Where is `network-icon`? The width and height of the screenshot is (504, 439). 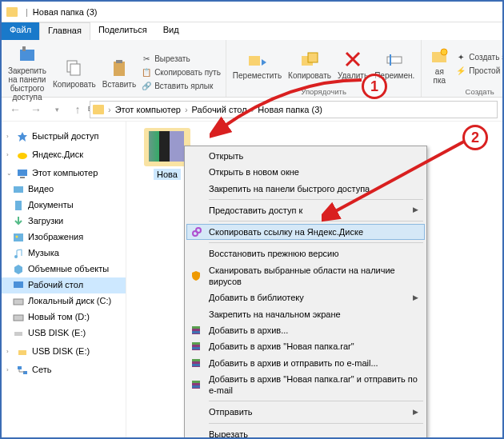 network-icon is located at coordinates (22, 370).